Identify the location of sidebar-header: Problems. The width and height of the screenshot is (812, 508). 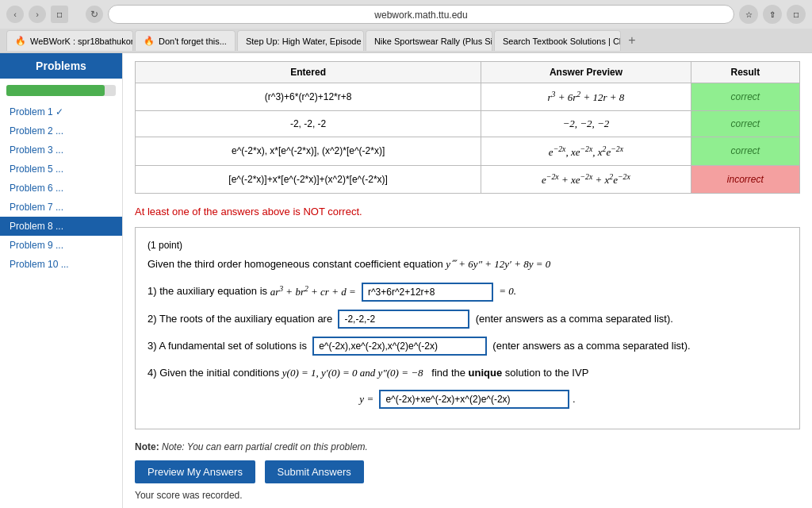
(61, 66).